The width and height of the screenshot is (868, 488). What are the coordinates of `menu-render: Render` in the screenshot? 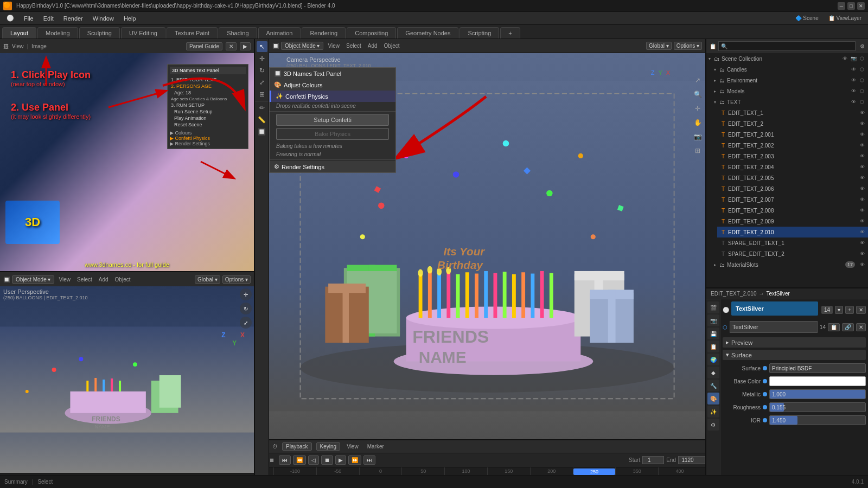 It's located at (73, 18).